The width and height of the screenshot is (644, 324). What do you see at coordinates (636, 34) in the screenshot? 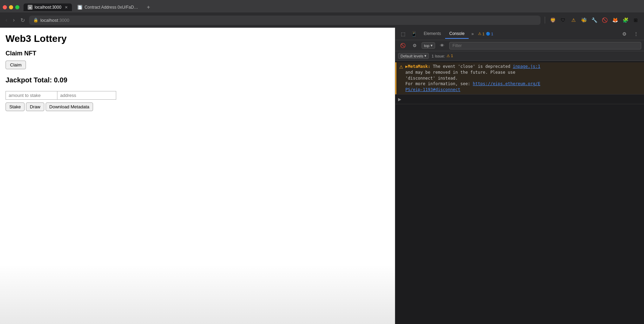
I see `devtools-more-button: ⋮` at bounding box center [636, 34].